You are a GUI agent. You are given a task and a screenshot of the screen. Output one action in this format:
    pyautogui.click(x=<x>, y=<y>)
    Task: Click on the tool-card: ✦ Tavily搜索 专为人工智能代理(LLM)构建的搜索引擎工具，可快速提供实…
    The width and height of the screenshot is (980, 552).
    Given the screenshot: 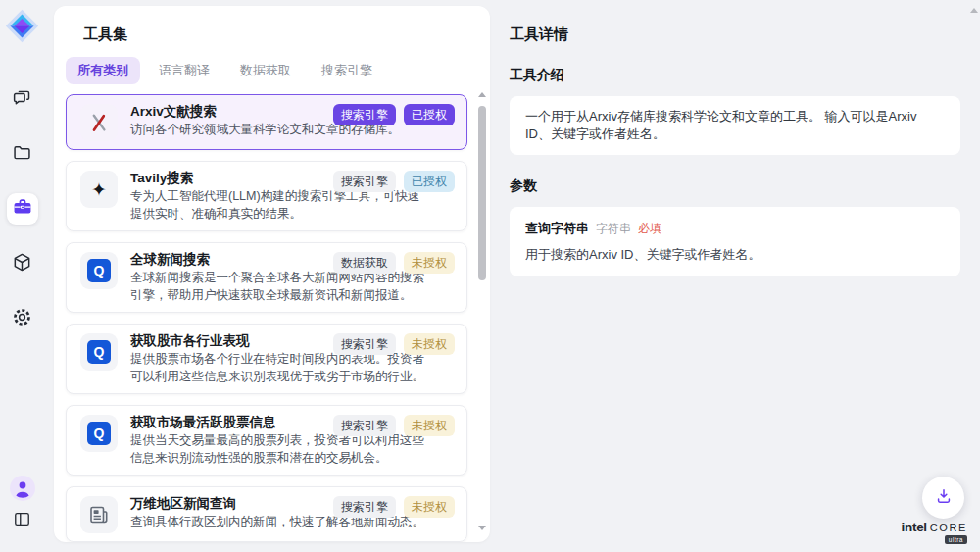 What is the action you would take?
    pyautogui.click(x=267, y=196)
    